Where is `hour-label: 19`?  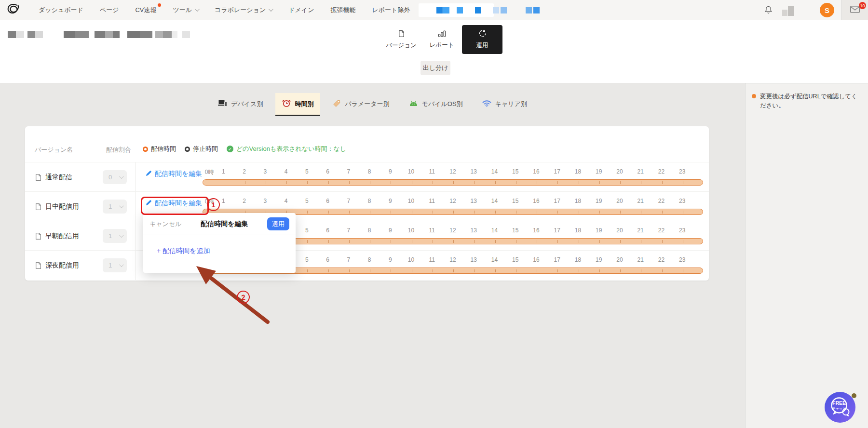 hour-label: 19 is located at coordinates (599, 260).